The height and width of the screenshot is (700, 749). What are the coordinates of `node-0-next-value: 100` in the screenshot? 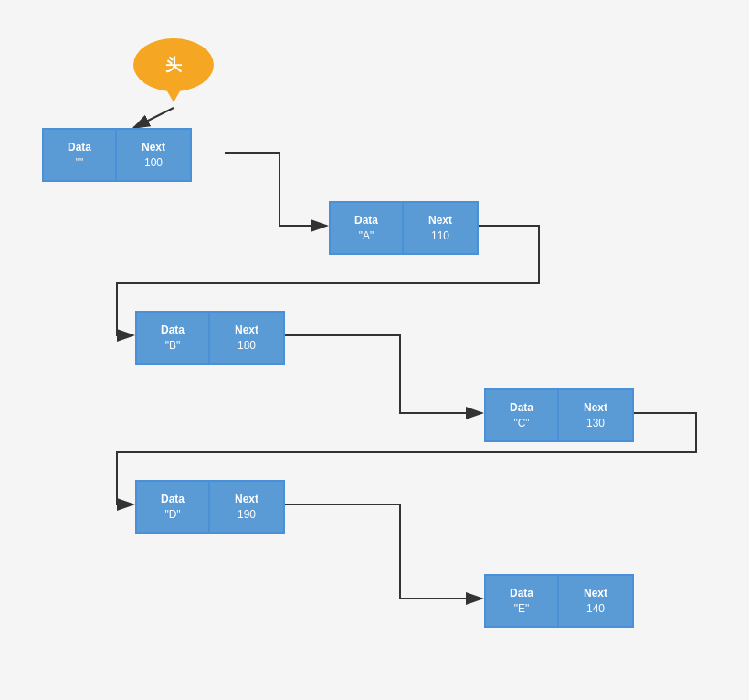 It's located at (153, 163).